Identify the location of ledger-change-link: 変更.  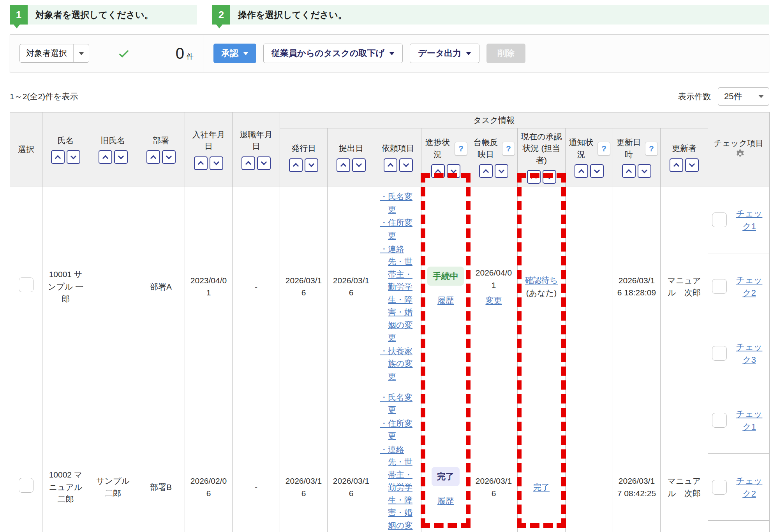
(494, 300).